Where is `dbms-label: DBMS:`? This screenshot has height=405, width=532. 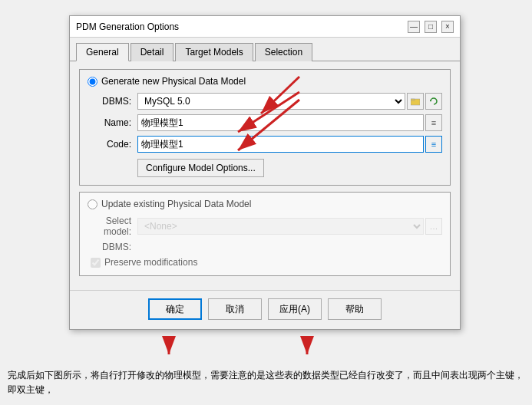
dbms-label: DBMS: is located at coordinates (112, 101).